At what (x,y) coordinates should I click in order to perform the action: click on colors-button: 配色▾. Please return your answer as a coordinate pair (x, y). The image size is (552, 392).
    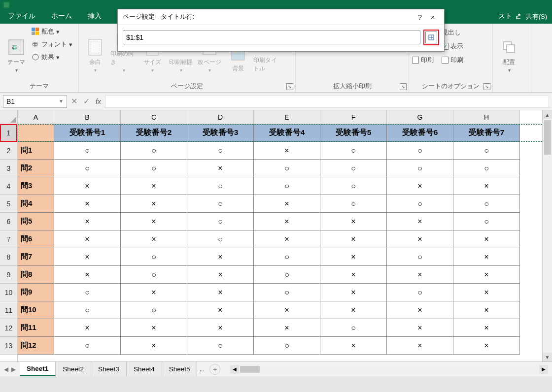
    Looking at the image, I should click on (52, 32).